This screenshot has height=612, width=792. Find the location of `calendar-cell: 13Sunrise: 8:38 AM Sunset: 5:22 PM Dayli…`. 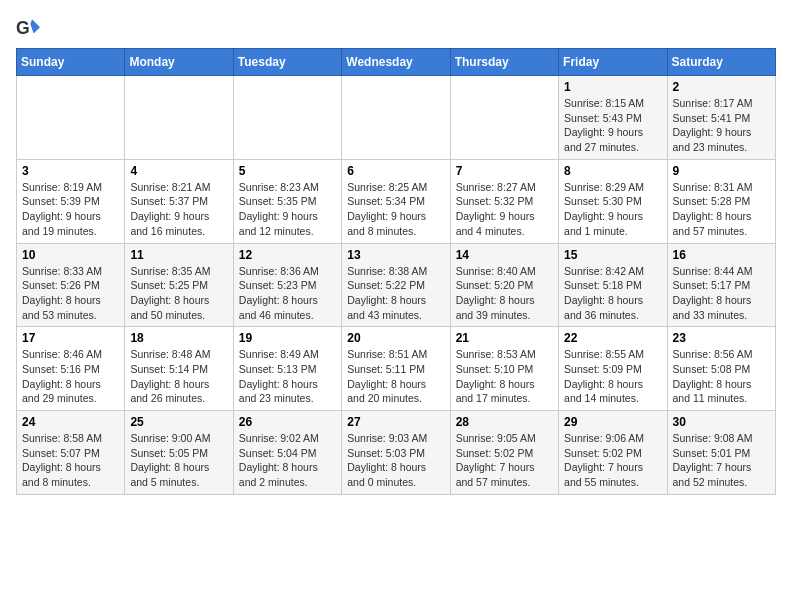

calendar-cell: 13Sunrise: 8:38 AM Sunset: 5:22 PM Dayli… is located at coordinates (396, 285).